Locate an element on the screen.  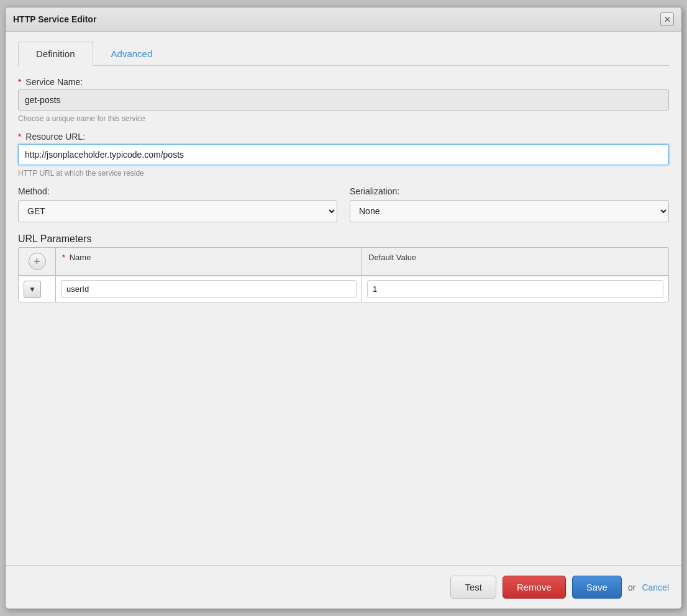
add-param-button: + is located at coordinates (37, 261).